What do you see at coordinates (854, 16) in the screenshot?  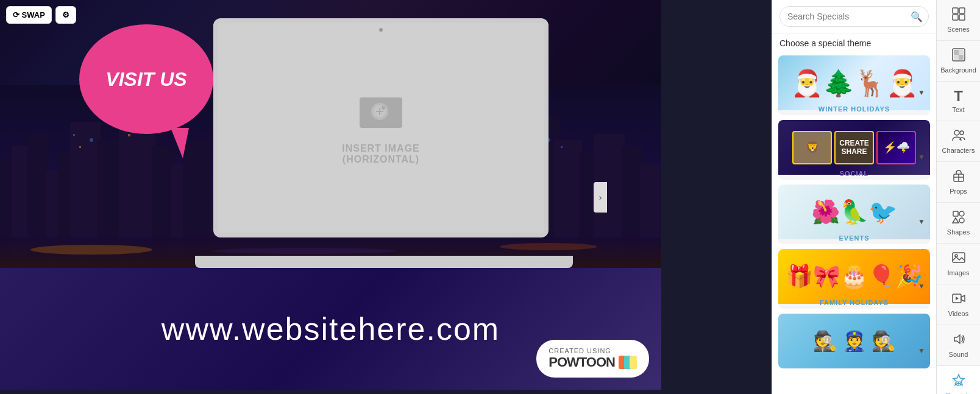 I see `specials-search-input` at bounding box center [854, 16].